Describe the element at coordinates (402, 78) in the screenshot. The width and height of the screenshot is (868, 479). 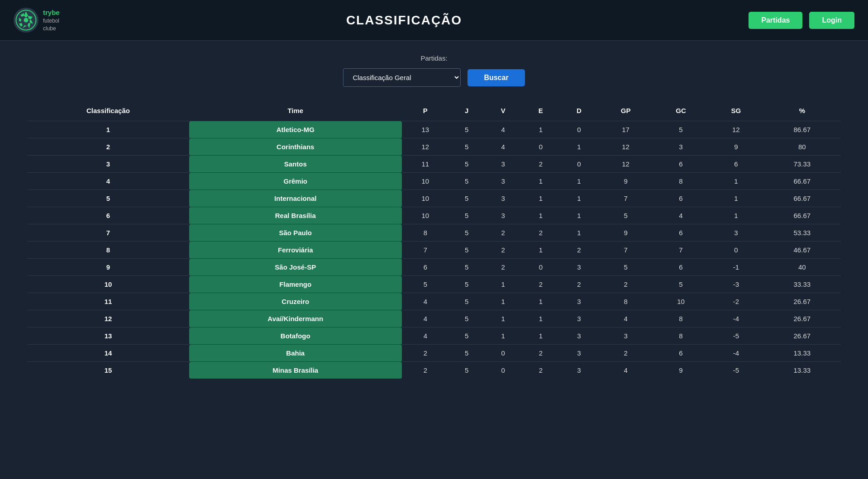
I see `partidas-select: Classificação Geral` at that location.